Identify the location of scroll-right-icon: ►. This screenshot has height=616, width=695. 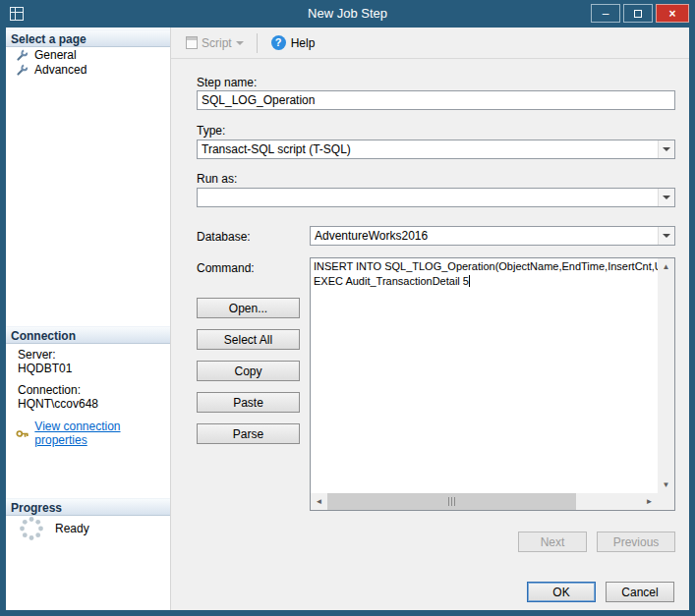
(649, 501).